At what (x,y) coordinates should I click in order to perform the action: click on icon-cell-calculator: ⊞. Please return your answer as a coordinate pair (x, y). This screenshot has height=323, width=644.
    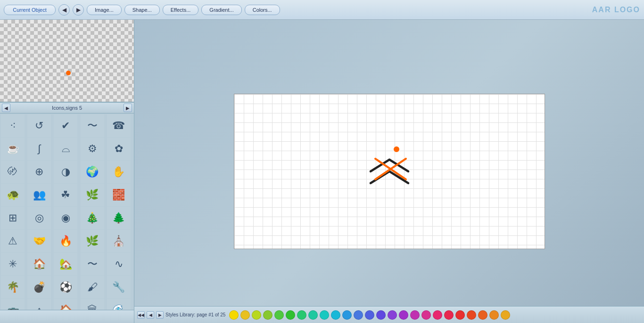
    Looking at the image, I should click on (13, 218).